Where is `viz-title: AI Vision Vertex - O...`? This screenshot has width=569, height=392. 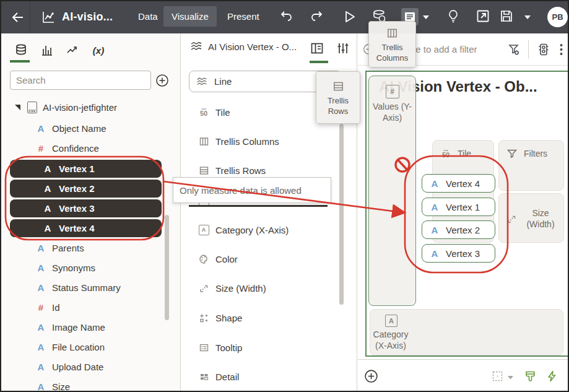
viz-title: AI Vision Vertex - O... is located at coordinates (253, 47).